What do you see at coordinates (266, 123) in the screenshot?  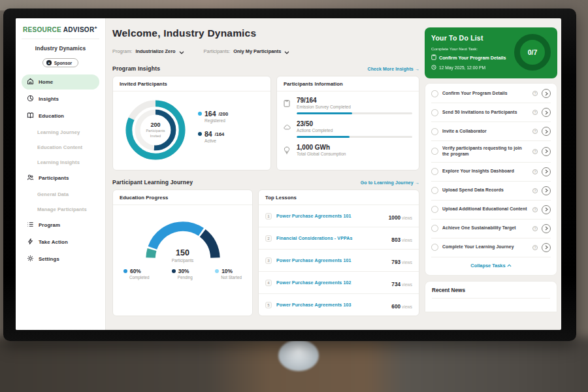 I see `insights-cards-row: Invited Participants 200 Partic` at bounding box center [266, 123].